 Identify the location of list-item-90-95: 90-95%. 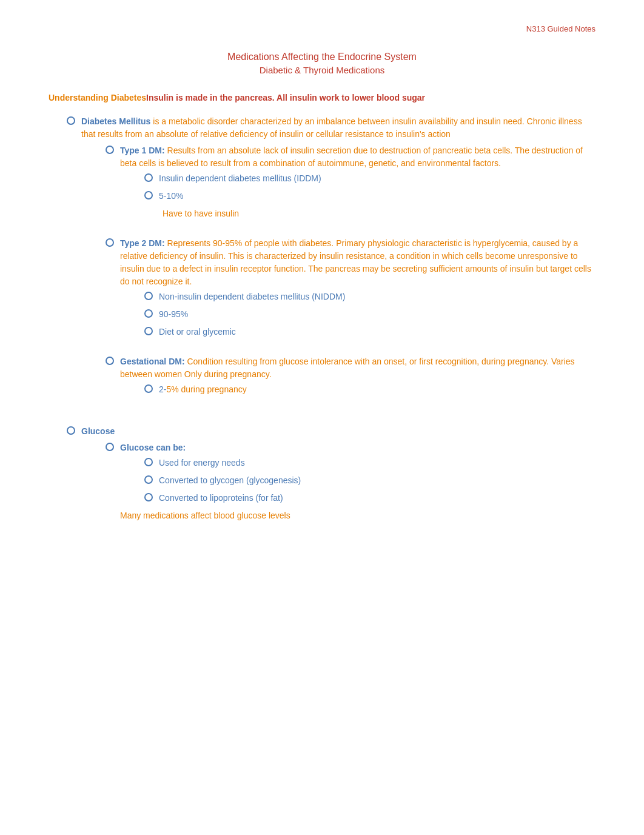
(370, 314).